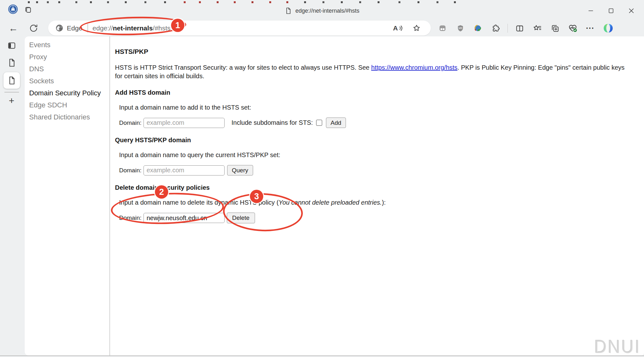  What do you see at coordinates (618, 347) in the screenshot?
I see `dnui-watermark: DNUI` at bounding box center [618, 347].